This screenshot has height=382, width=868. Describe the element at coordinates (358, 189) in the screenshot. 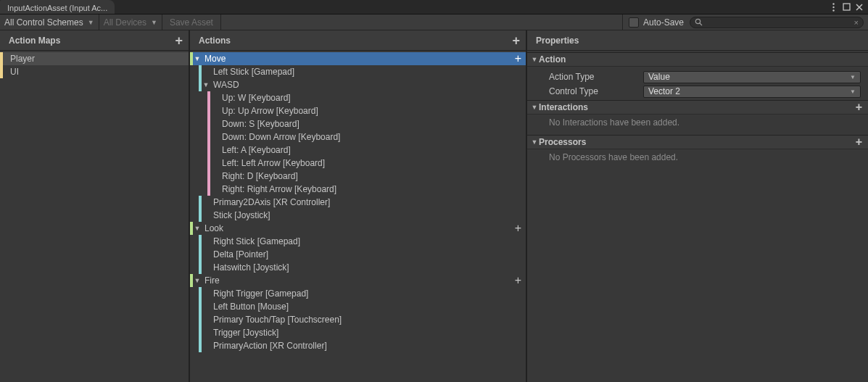

I see `composite-part-row: Right: Right Arrow [Keyboard]` at that location.